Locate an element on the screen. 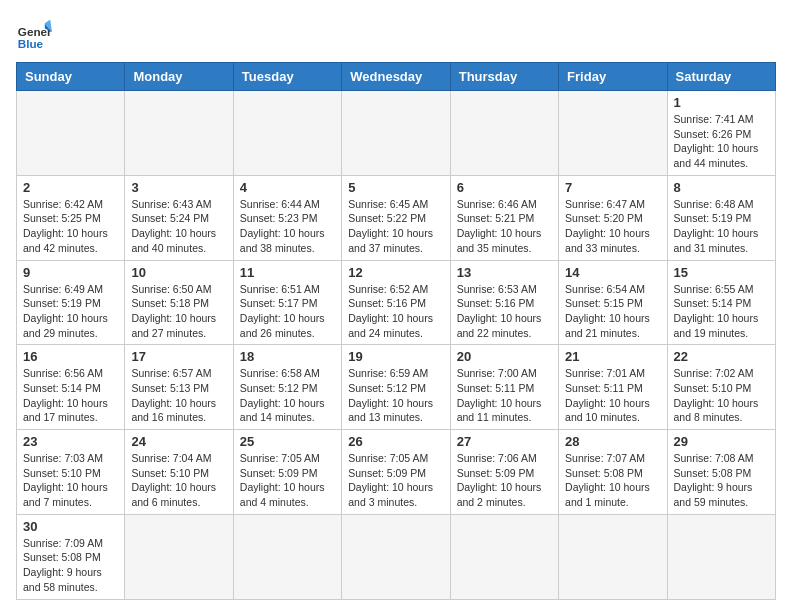 This screenshot has width=792, height=612. day-number: 27 is located at coordinates (504, 442).